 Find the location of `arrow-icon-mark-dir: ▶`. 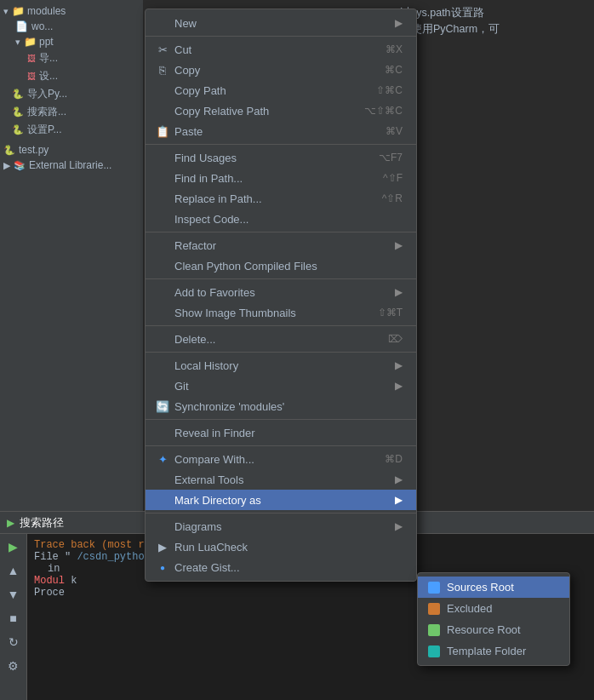

arrow-icon-mark-dir: ▶ is located at coordinates (398, 500).